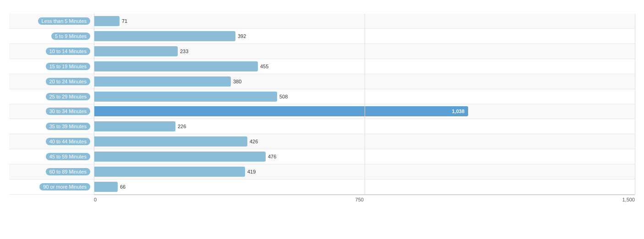 The height and width of the screenshot is (239, 644). What do you see at coordinates (365, 187) in the screenshot?
I see `bar-wrapper: 66` at bounding box center [365, 187].